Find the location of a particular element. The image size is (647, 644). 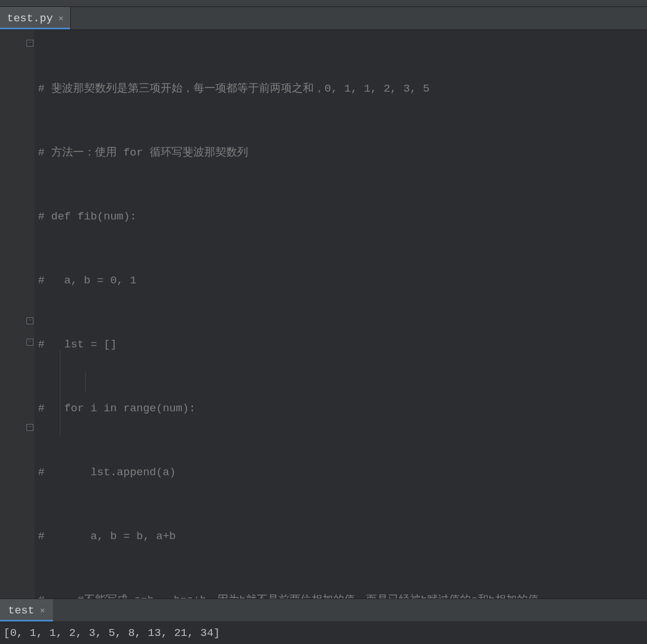

console-tab-label: test is located at coordinates (21, 611).